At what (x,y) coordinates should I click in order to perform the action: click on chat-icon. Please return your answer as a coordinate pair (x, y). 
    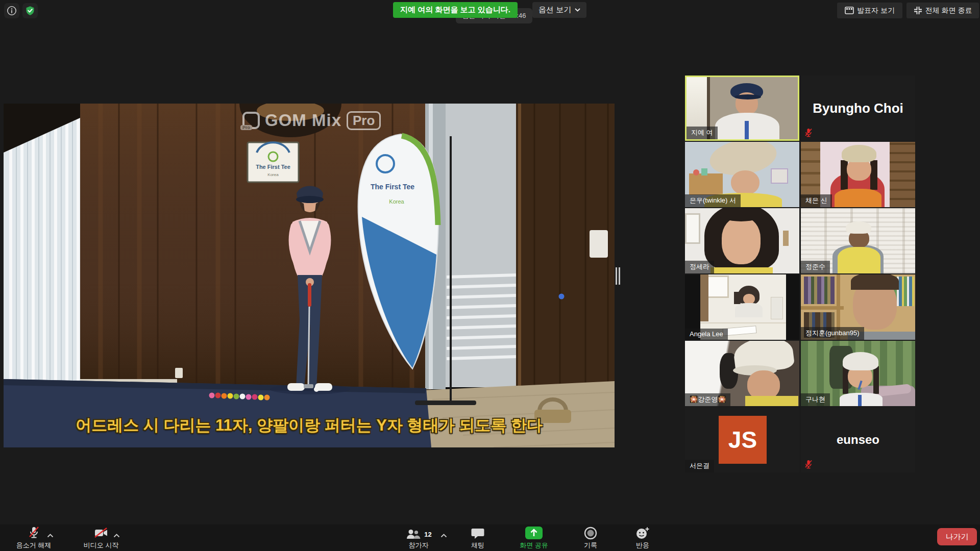
    Looking at the image, I should click on (478, 534).